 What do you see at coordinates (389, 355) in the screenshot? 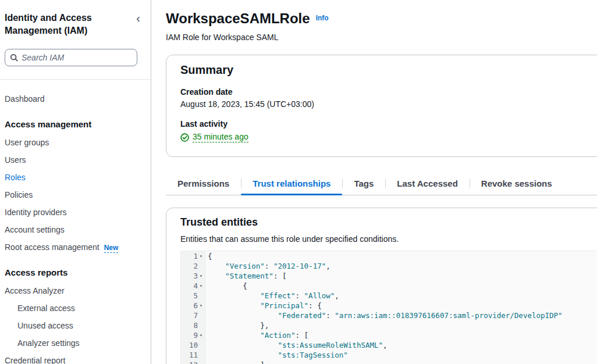
I see `code-line: 11 "sts:TagSession"` at bounding box center [389, 355].